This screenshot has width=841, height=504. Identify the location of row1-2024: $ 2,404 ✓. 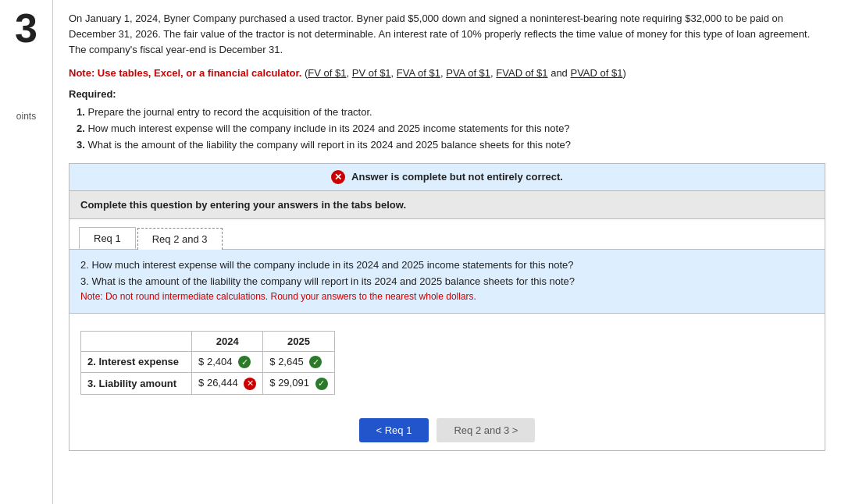
(228, 362).